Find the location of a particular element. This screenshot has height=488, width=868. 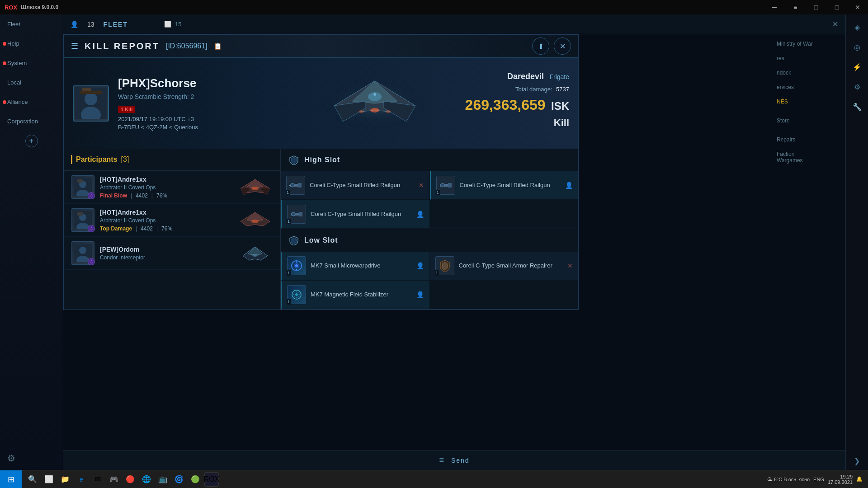

high-slot-header: High Slot is located at coordinates (429, 160).